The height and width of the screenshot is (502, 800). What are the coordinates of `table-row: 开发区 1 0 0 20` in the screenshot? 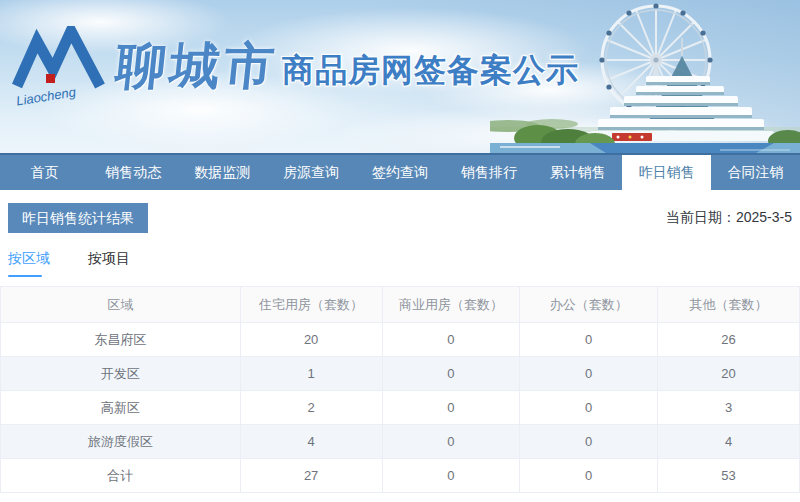 It's located at (400, 374).